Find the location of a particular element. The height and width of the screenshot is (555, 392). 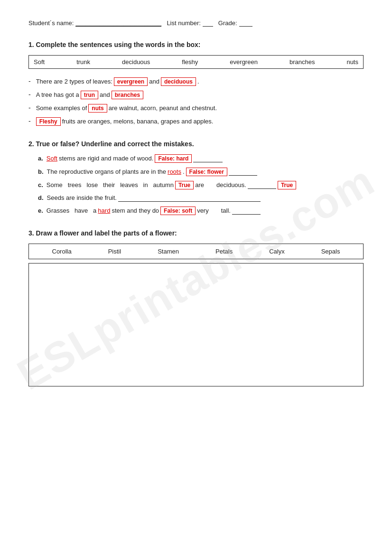

blank-b is located at coordinates (243, 172).